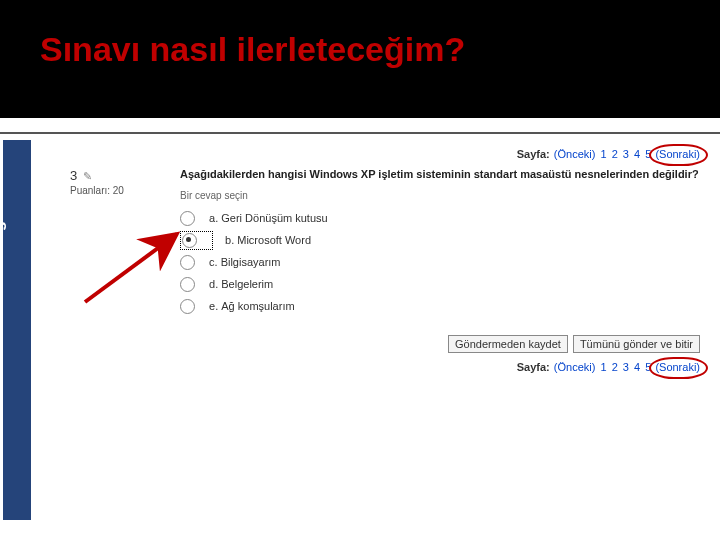 The image size is (720, 540). I want to click on option-a: a. Geri Dönüşüm kutusu, so click(445, 218).